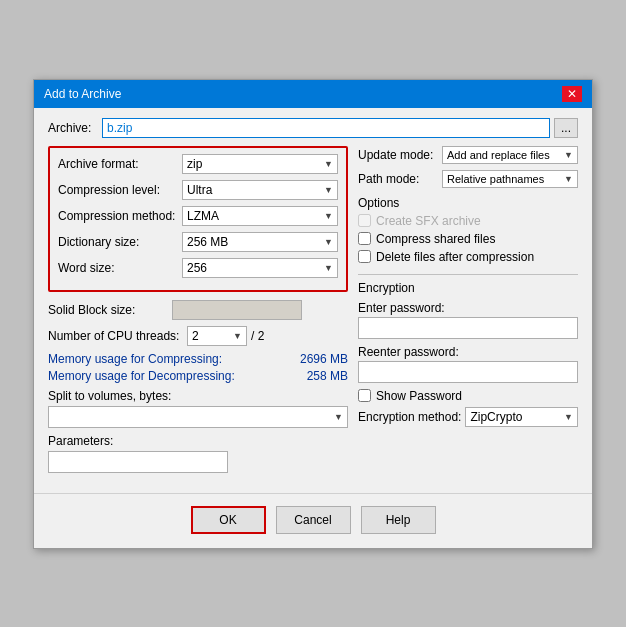 This screenshot has width=626, height=627. What do you see at coordinates (217, 336) in the screenshot?
I see `cpu-dropdown: 2 ▼` at bounding box center [217, 336].